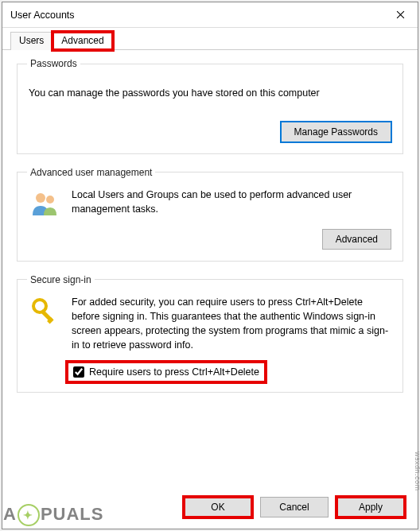 Image resolution: width=420 pixels, height=531 pixels. What do you see at coordinates (231, 202) in the screenshot?
I see `aum-text: Local Users and Groups can be used to pe…` at bounding box center [231, 202].